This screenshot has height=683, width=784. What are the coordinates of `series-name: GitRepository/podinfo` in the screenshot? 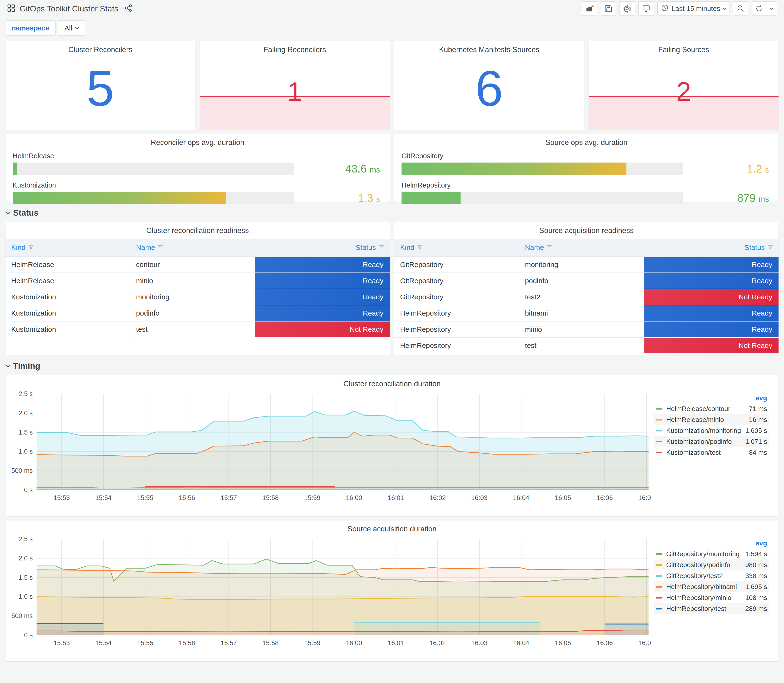 It's located at (706, 565).